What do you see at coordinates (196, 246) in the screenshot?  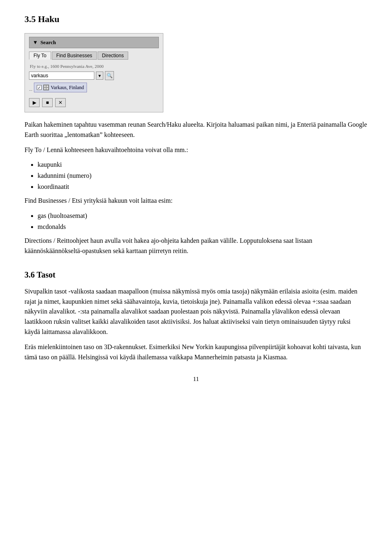 I see `para-4: Directions / Reittoohjeet haun avulla vo…` at bounding box center [196, 246].